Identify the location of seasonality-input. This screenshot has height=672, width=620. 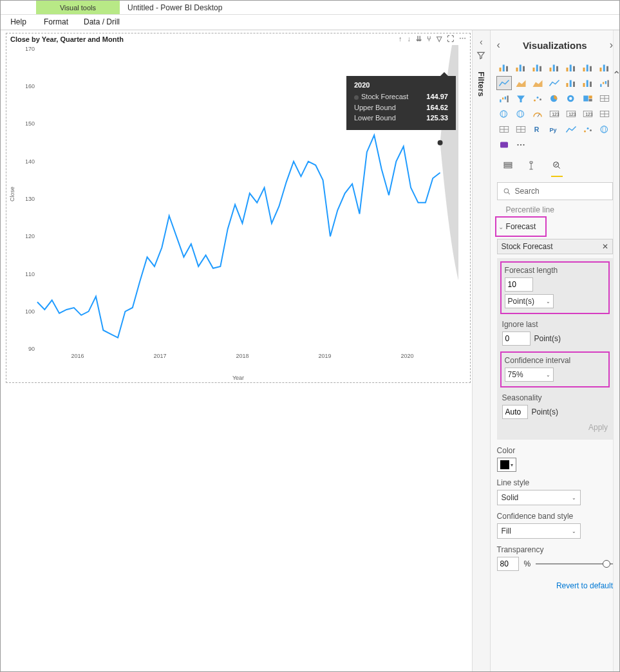
(515, 412).